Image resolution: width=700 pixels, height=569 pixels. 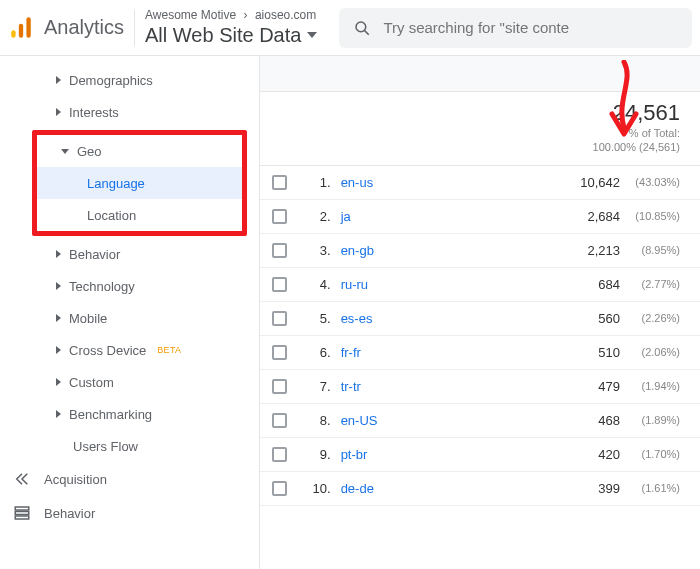 What do you see at coordinates (140, 151) in the screenshot?
I see `sidebar-item-geo: Geo` at bounding box center [140, 151].